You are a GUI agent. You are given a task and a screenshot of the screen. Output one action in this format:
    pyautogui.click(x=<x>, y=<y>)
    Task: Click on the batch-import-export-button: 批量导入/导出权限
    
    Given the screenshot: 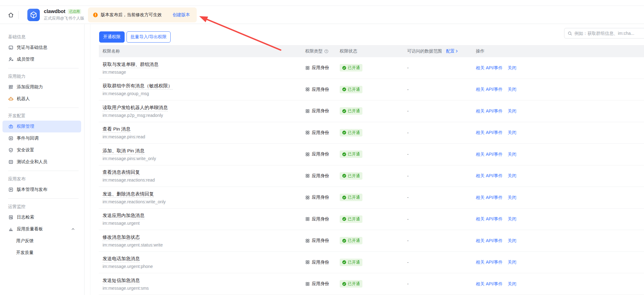 What is the action you would take?
    pyautogui.click(x=149, y=37)
    